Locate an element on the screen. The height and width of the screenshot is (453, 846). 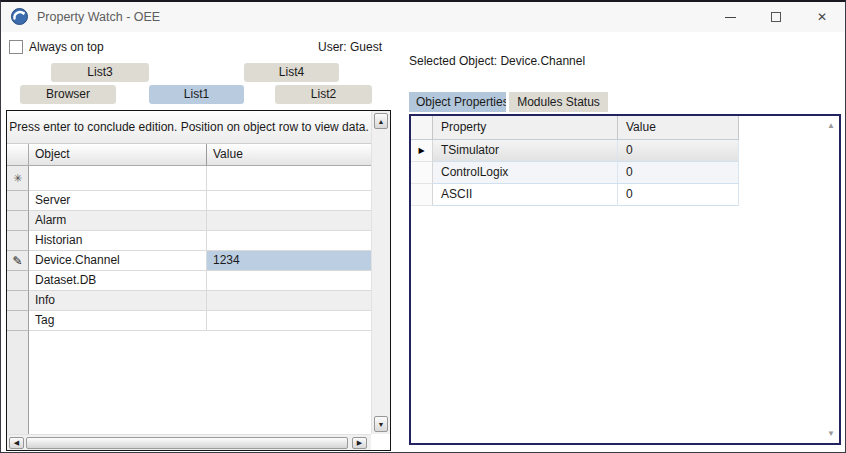
object-cell: Info is located at coordinates (118, 301).